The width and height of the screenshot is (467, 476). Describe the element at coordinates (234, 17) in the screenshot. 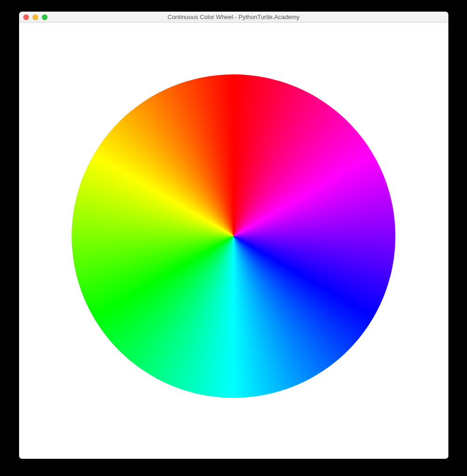

I see `window-titlebar: Continuous Color Wheel - PythonTurtle.Ac…` at that location.